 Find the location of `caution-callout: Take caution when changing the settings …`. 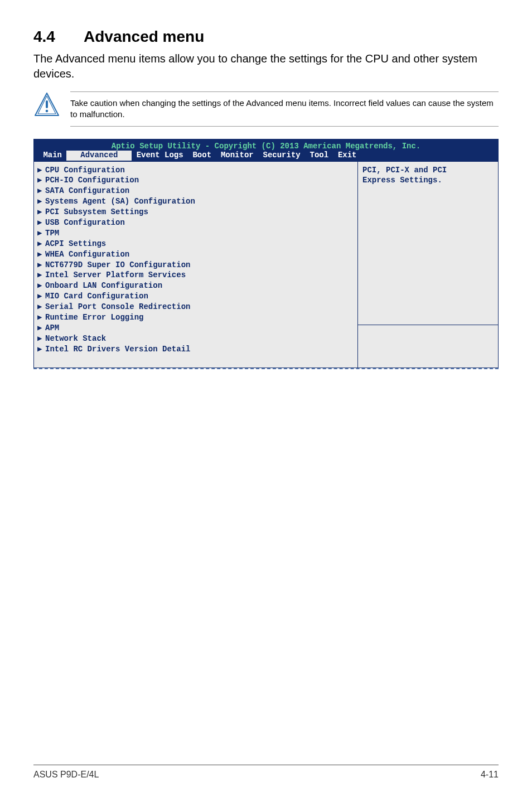

caution-callout: Take caution when changing the settings … is located at coordinates (266, 109).